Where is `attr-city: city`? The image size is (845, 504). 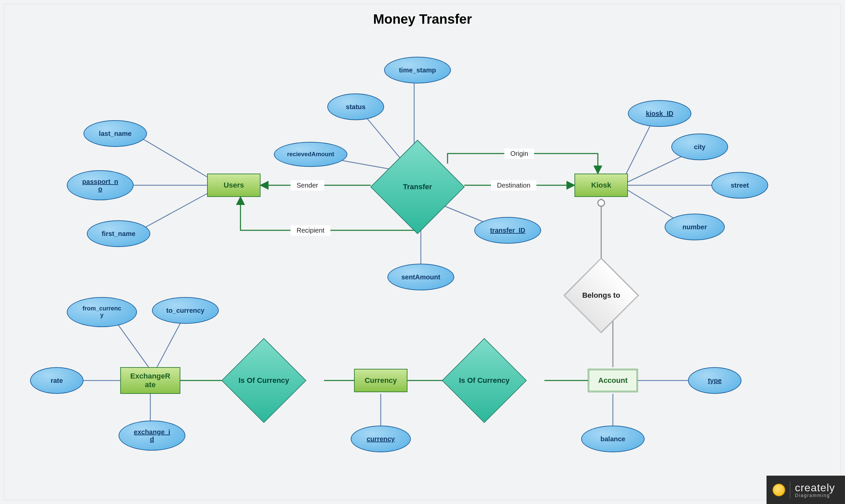
attr-city: city is located at coordinates (700, 147).